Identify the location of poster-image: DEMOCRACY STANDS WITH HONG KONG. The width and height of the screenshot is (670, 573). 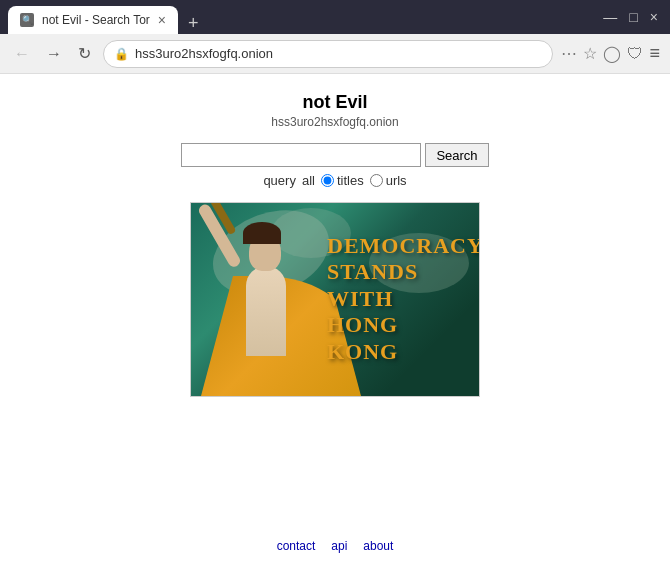
(335, 300).